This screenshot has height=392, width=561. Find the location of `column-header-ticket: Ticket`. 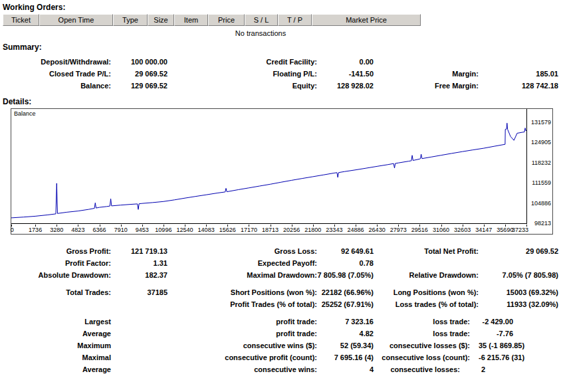

column-header-ticket: Ticket is located at coordinates (21, 20).